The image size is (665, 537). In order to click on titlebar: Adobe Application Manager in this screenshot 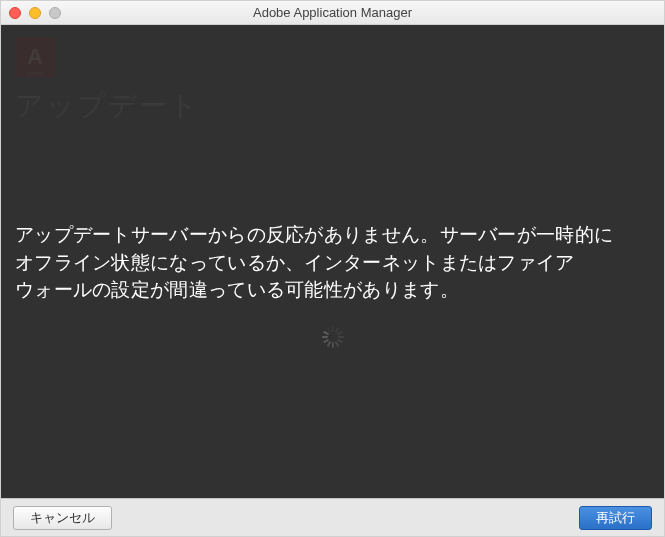, I will do `click(332, 13)`.